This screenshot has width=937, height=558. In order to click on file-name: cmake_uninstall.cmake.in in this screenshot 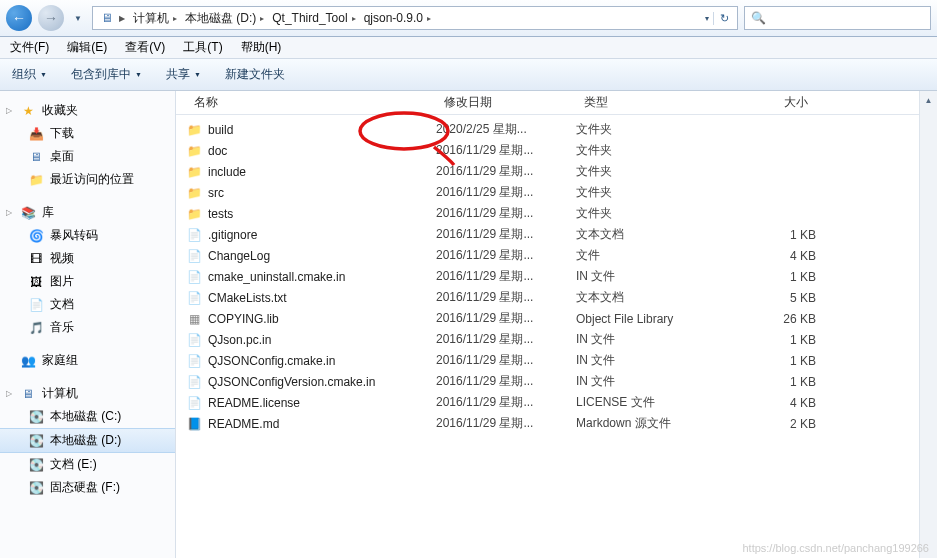, I will do `click(276, 277)`.